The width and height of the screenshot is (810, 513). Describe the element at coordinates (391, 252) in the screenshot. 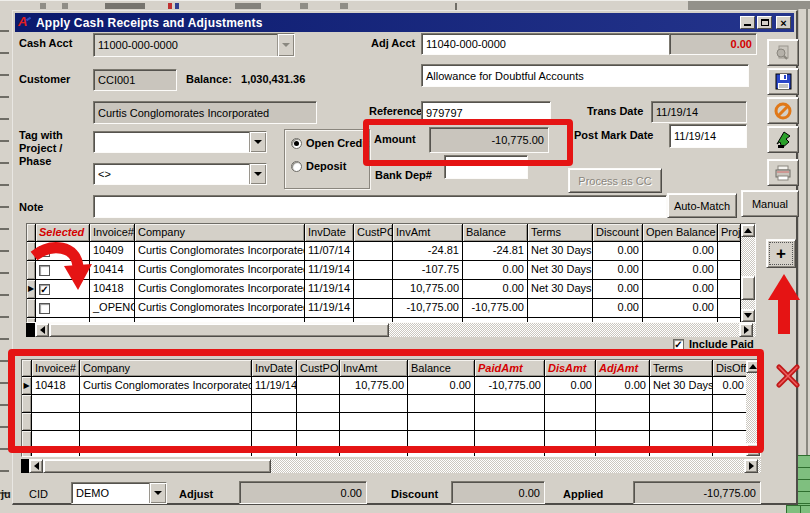

I see `table-row: 10409Curtis Conglomorates Incorporated11…` at that location.